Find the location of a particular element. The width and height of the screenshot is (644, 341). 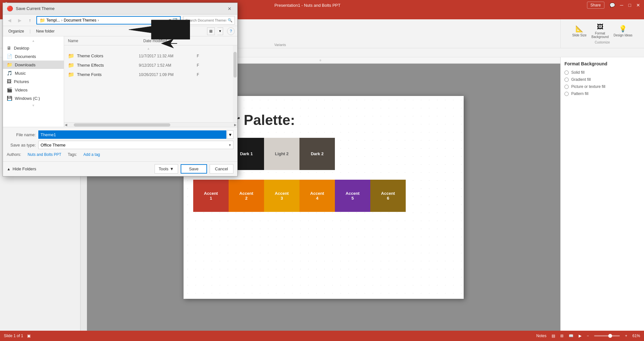

breadcrumb-bar: 📁 Templ... › Document Themes › ▼ 🔄 is located at coordinates (109, 20).